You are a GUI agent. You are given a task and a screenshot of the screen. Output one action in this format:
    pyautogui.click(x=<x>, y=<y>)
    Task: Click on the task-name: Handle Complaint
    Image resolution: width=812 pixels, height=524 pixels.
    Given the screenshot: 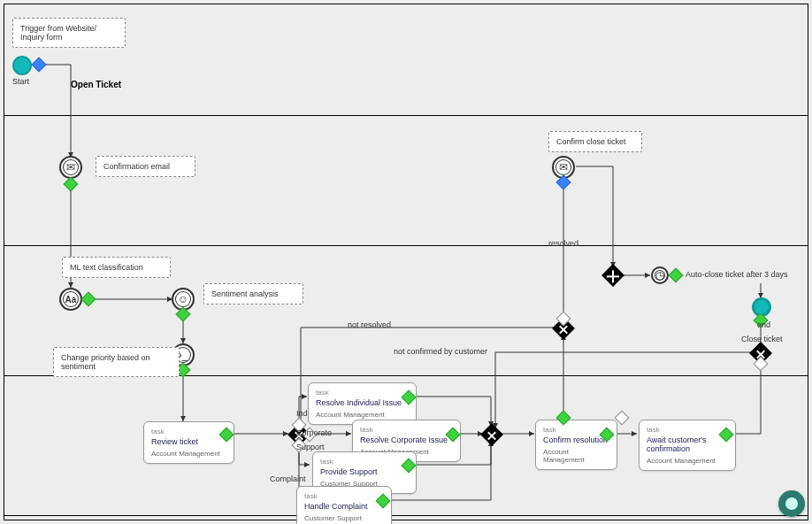 What is the action you would take?
    pyautogui.click(x=344, y=506)
    